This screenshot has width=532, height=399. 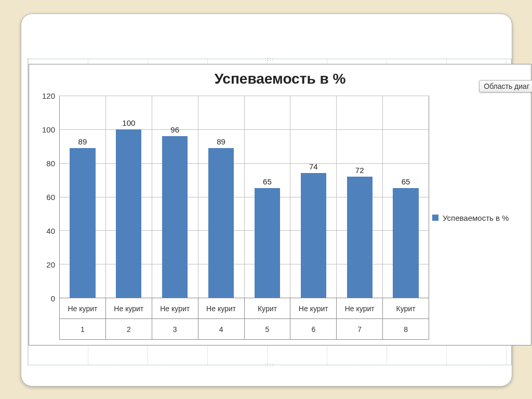 What do you see at coordinates (129, 319) in the screenshot?
I see `x-cell: Не курит2` at bounding box center [129, 319].